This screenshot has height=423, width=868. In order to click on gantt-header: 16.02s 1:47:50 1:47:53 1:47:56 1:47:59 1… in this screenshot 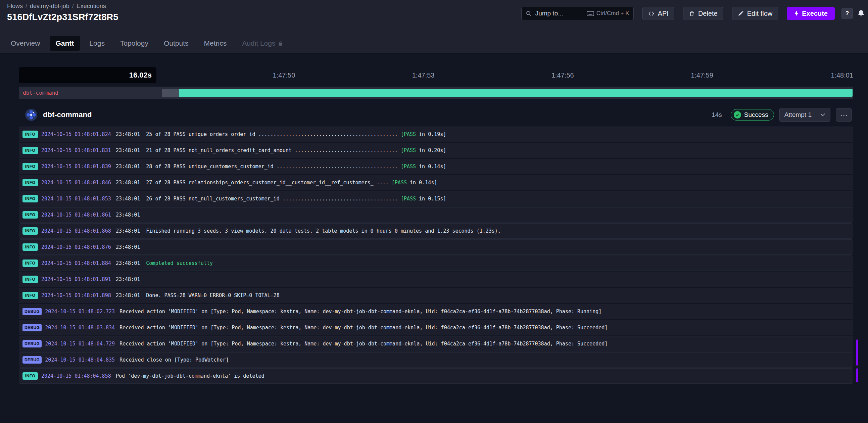, I will do `click(436, 75)`.